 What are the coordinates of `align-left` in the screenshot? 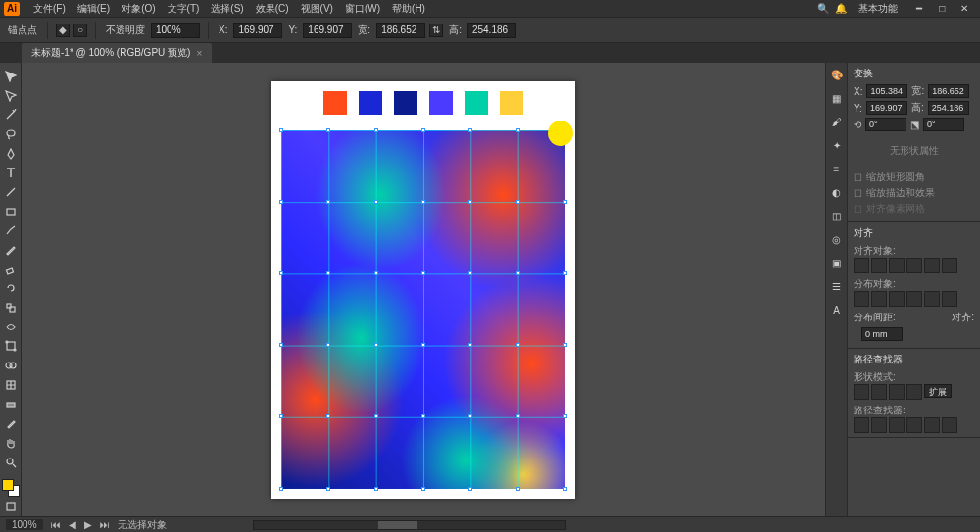 It's located at (861, 266).